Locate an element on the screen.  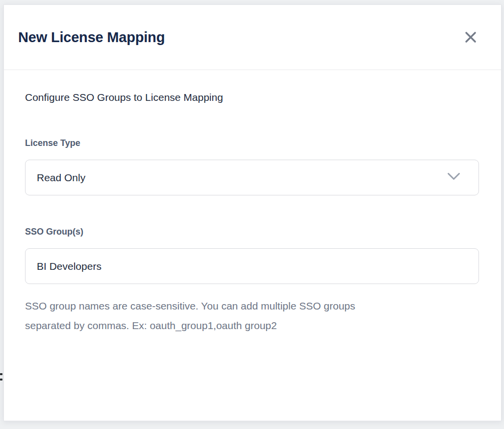
sso-groups-label: SSO Group(s) is located at coordinates (252, 232).